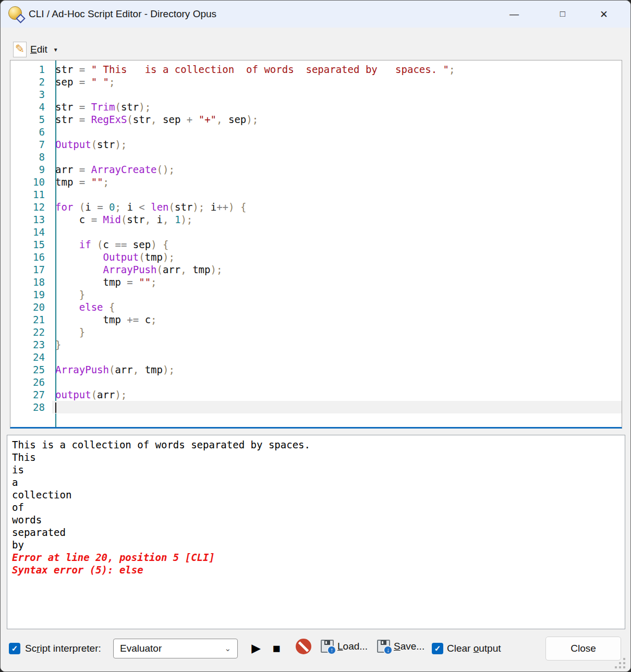 The width and height of the screenshot is (631, 672). I want to click on run-script-button: ▶, so click(256, 648).